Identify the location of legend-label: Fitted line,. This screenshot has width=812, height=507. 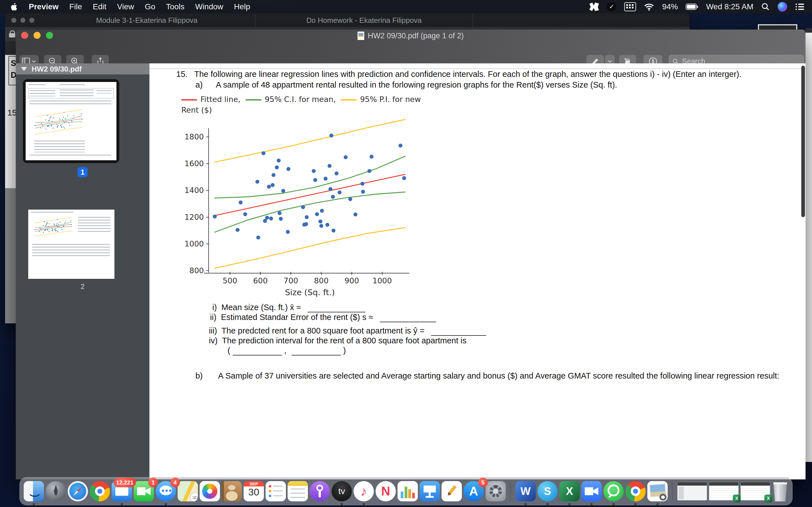
(220, 99).